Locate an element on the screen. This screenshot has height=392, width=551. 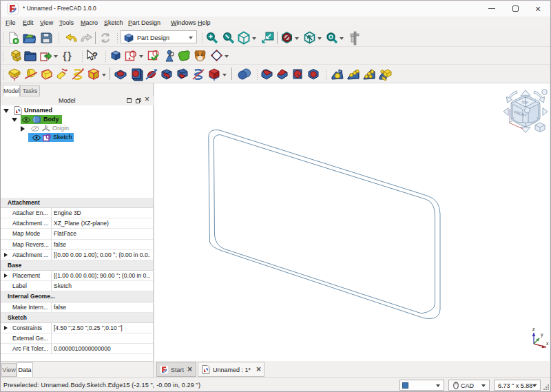
svg-text: y is located at coordinates (542, 335).